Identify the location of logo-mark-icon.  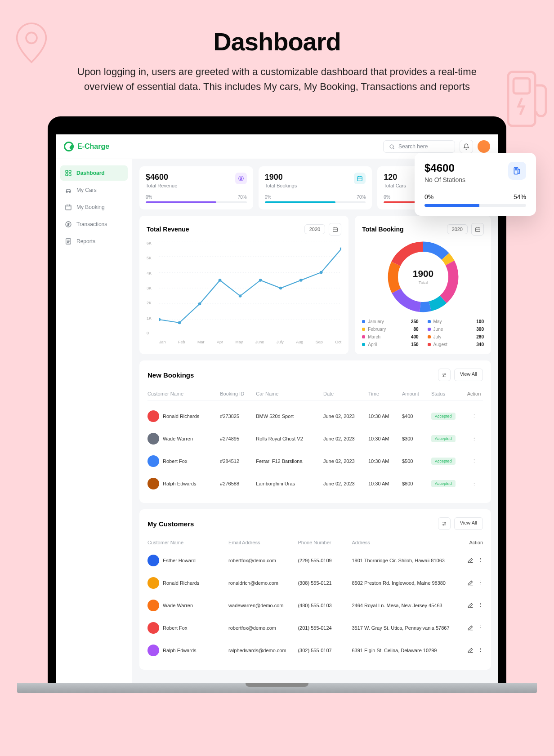
(69, 147).